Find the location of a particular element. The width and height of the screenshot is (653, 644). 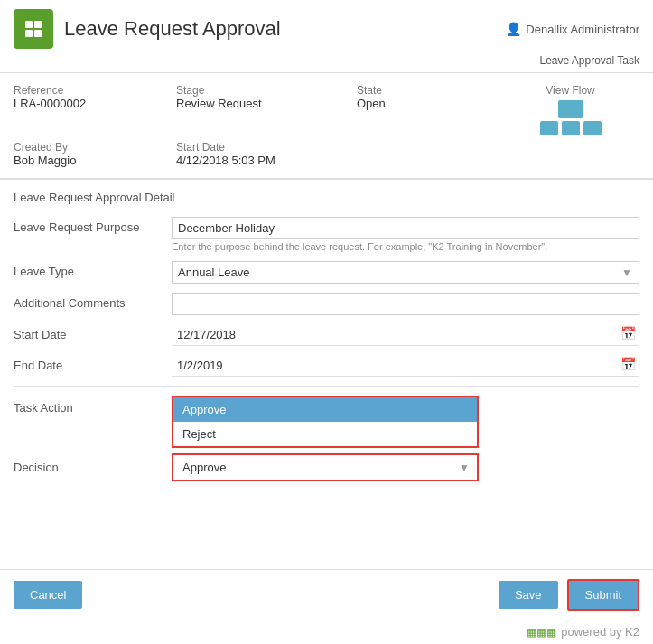

k2-logo is located at coordinates (33, 29).